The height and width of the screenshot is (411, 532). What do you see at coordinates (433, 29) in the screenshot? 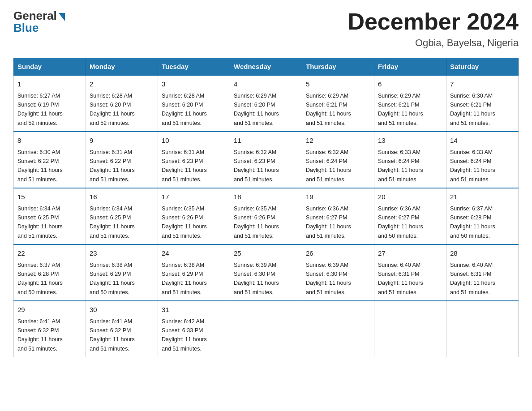
I see `title-section: December 2024 Ogbia, Bayelsa, Nigeria` at bounding box center [433, 29].